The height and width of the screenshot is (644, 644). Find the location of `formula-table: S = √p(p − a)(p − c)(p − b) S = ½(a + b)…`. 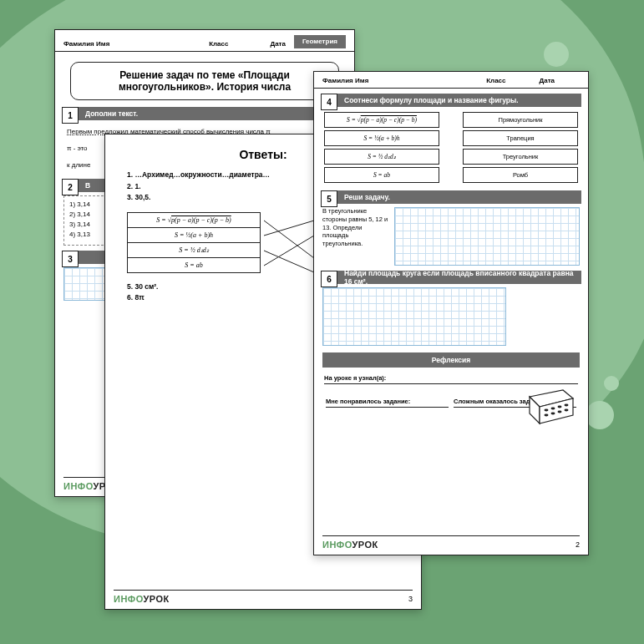

formula-table: S = √p(p − a)(p − c)(p − b) S = ½(a + b)… is located at coordinates (194, 242).